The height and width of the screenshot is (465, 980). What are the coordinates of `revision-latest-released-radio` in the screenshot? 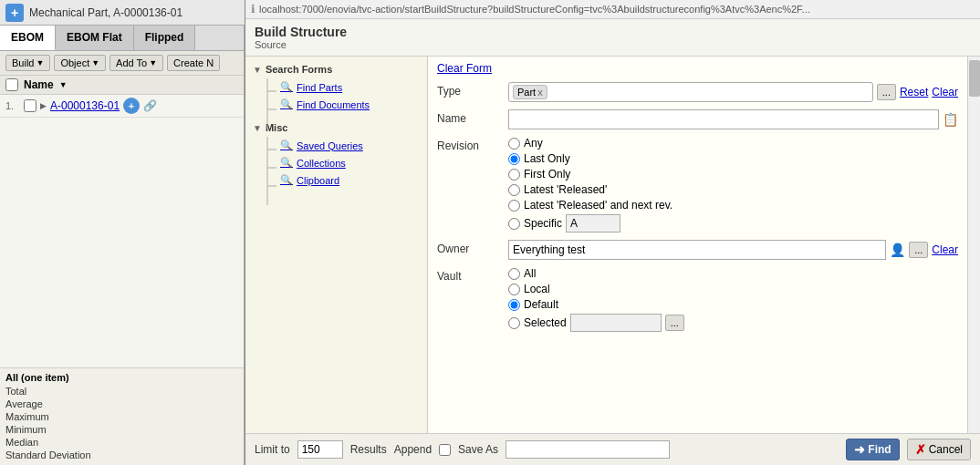 It's located at (515, 190).